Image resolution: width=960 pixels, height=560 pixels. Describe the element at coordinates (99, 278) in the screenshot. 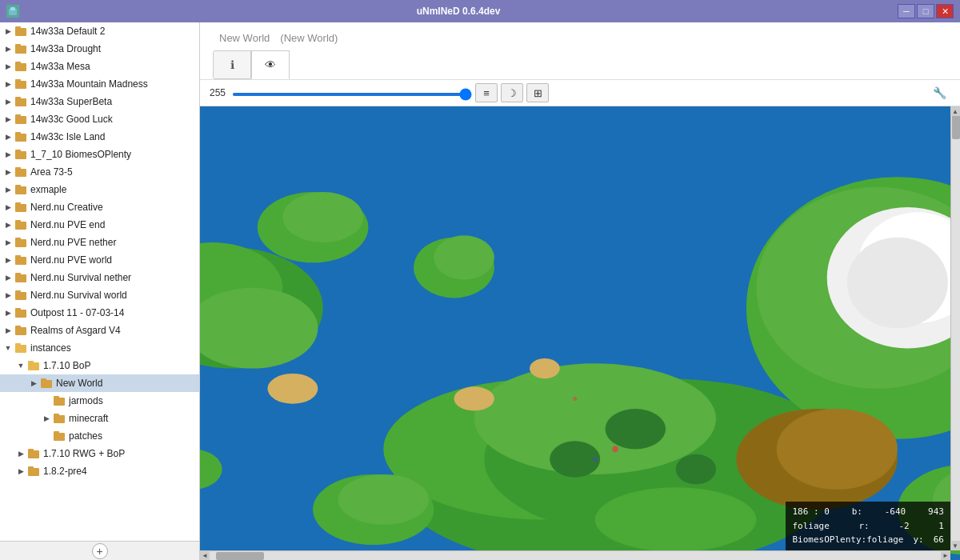

I see `tree-item-item-nerd-survivalnether: ▶Nerd.nu Survival nether` at that location.